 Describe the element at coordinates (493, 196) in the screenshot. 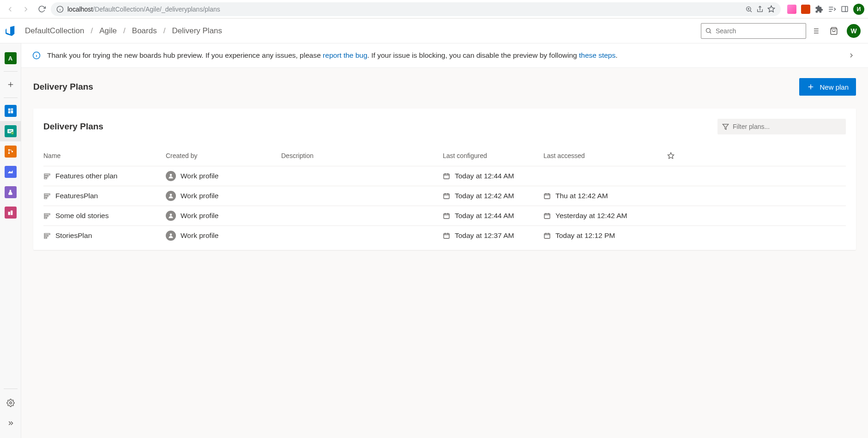

I see `cell-last-configured: Today at 12:42 AM` at that location.